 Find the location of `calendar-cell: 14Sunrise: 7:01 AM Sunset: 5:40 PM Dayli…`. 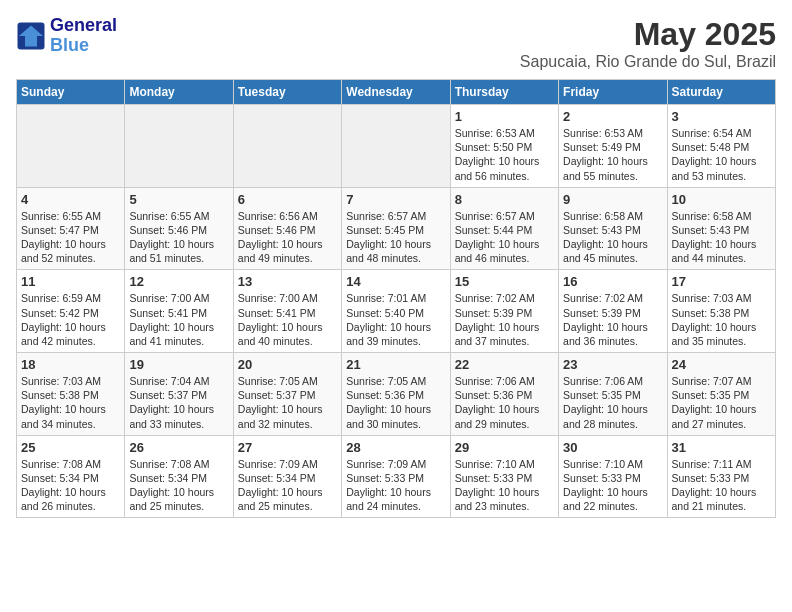

calendar-cell: 14Sunrise: 7:01 AM Sunset: 5:40 PM Dayli… is located at coordinates (396, 312).